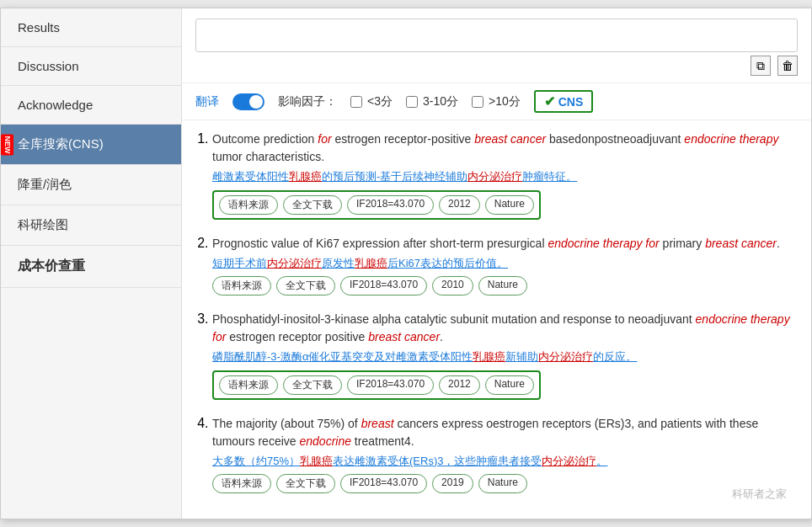  Describe the element at coordinates (510, 386) in the screenshot. I see `tag-journal-3: Nature` at that location.